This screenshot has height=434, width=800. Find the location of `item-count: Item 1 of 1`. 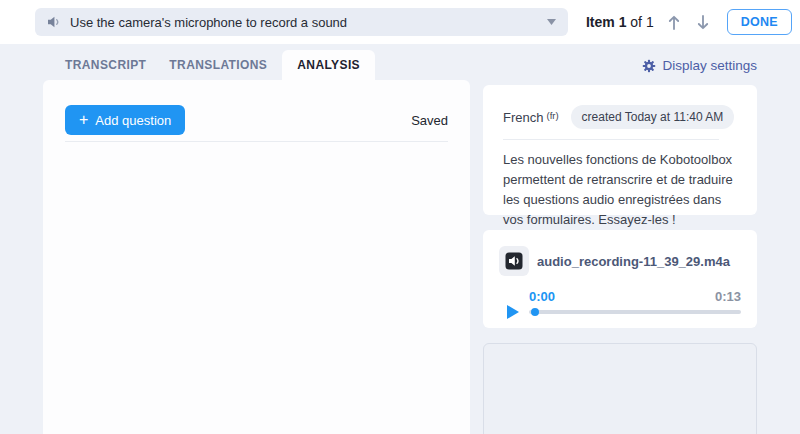

item-count: Item 1 of 1 is located at coordinates (620, 22).